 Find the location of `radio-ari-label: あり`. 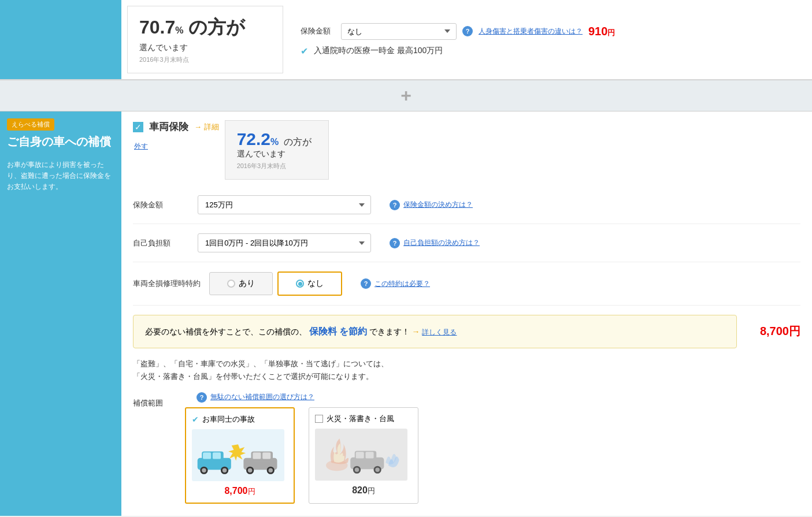

radio-ari-label: あり is located at coordinates (247, 284).